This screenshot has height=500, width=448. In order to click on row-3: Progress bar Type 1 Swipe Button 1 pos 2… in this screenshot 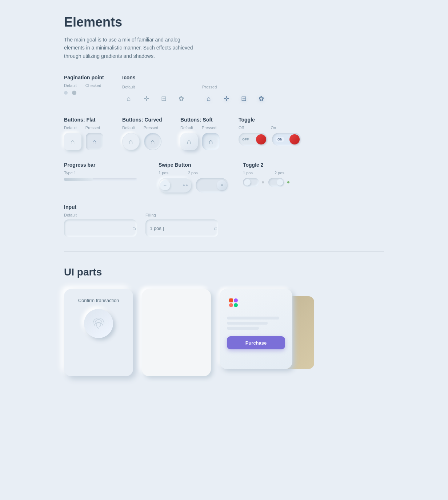, I will do `click(224, 177)`.